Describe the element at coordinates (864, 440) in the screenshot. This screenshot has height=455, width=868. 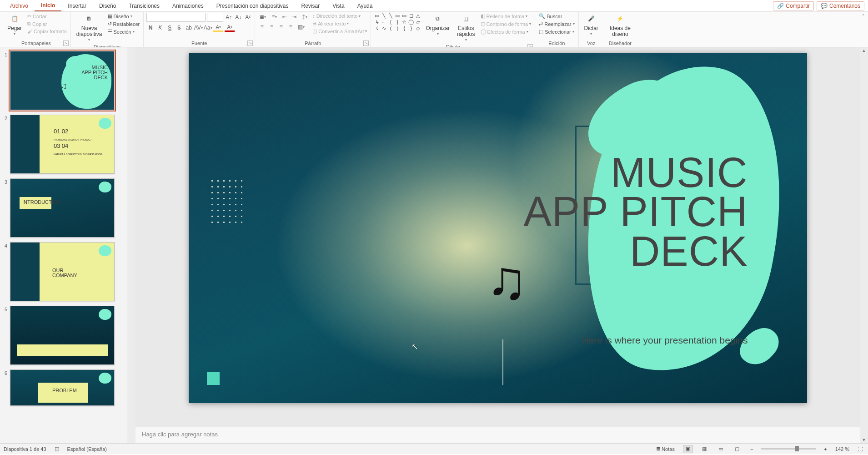
I see `scroll-down-icon: ▼` at that location.